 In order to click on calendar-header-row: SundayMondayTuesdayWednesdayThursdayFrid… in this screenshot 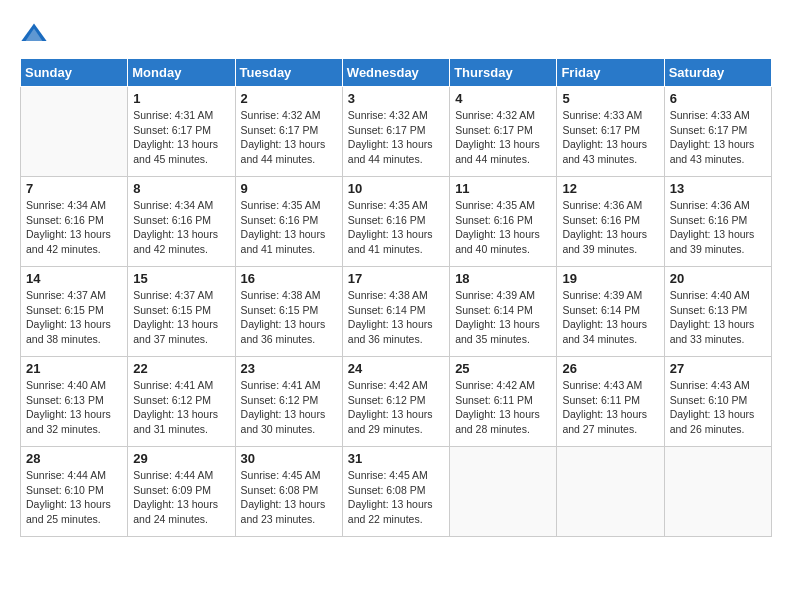, I will do `click(396, 73)`.